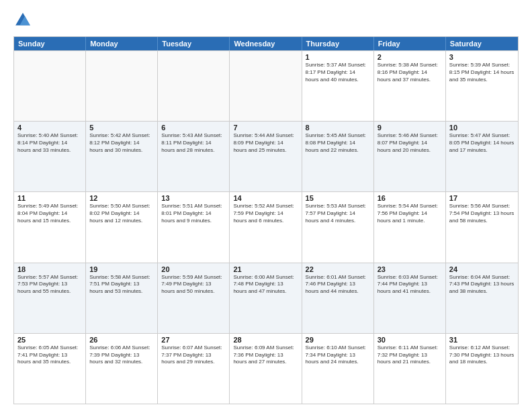 The image size is (532, 411). Describe the element at coordinates (50, 369) in the screenshot. I see `calendar-cell: 25Sunrise: 6:05 AM Sunset: 7:41 PM Dayli…` at that location.